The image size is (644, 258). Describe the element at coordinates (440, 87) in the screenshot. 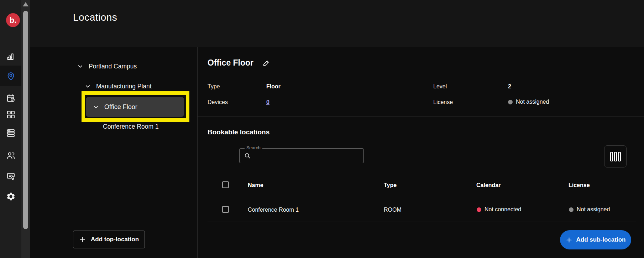

I see `field-label-level: Level` at that location.